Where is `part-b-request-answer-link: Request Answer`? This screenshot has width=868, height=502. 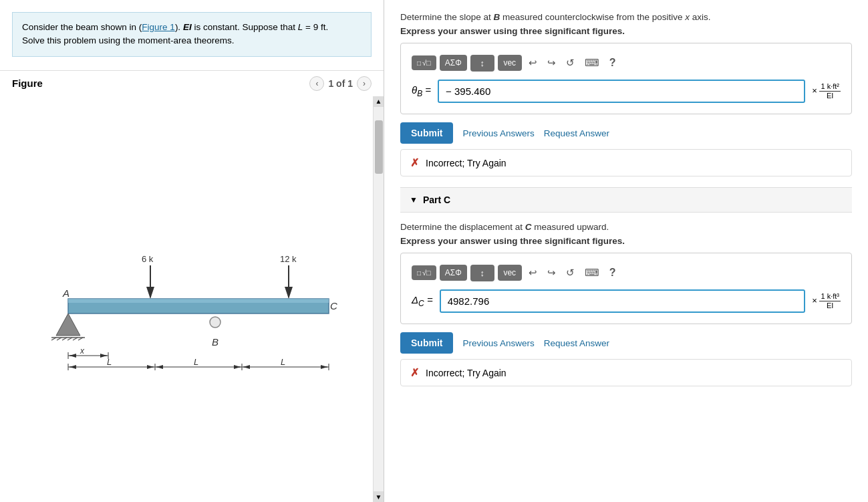
part-b-request-answer-link: Request Answer is located at coordinates (577, 134).